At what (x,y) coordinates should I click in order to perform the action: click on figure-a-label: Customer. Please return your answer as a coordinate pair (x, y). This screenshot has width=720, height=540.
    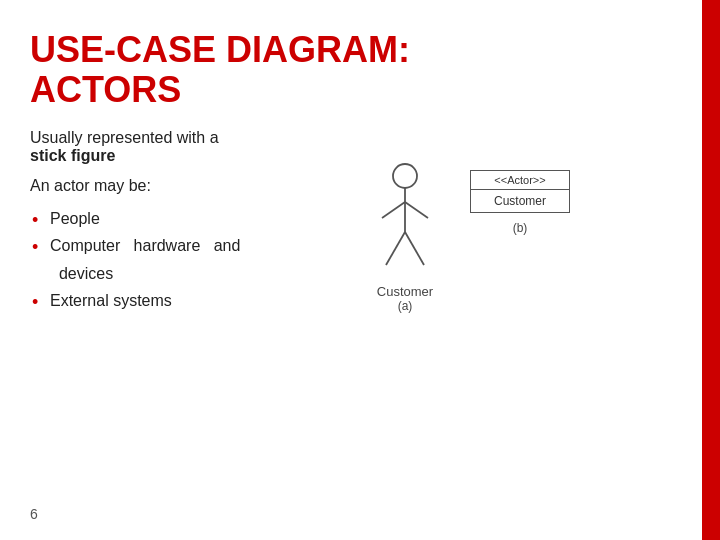
    Looking at the image, I should click on (405, 292).